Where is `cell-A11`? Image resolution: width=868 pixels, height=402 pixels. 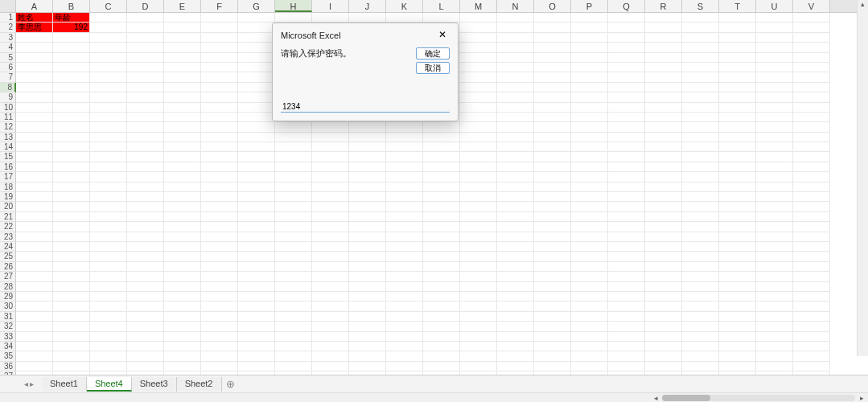
cell-A11 is located at coordinates (35, 117).